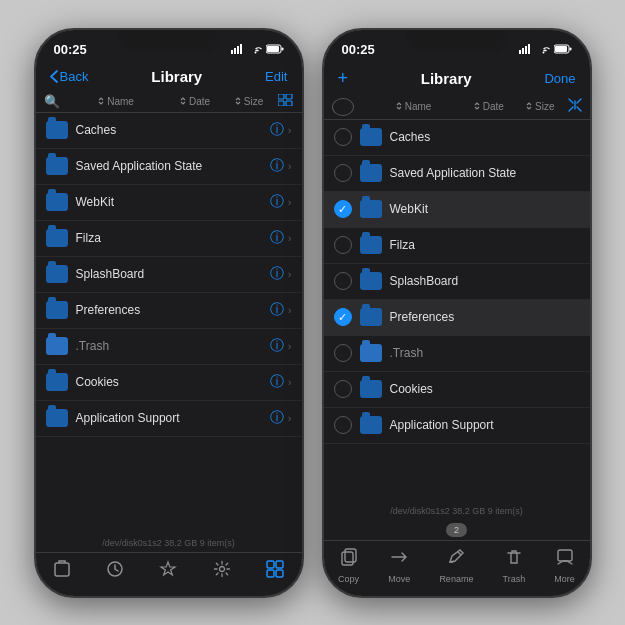 This screenshot has height=625, width=625. Describe the element at coordinates (560, 78) in the screenshot. I see `done-button-2: Done` at that location.